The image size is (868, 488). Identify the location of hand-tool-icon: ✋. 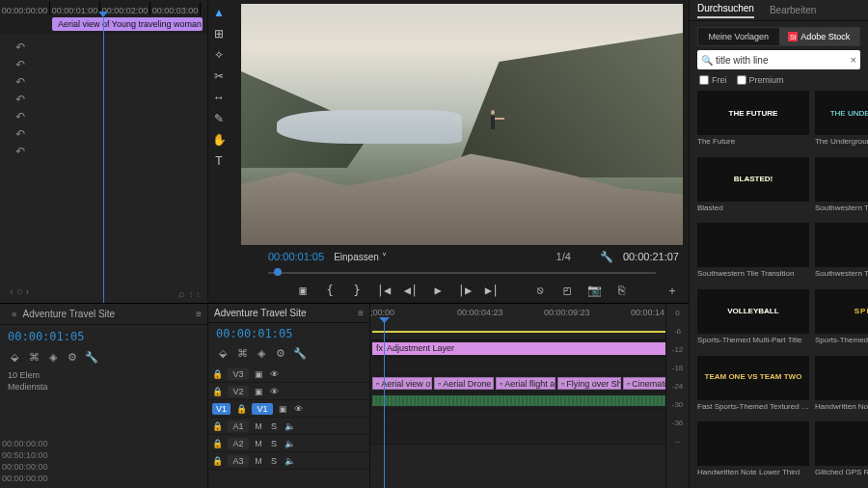
(219, 140).